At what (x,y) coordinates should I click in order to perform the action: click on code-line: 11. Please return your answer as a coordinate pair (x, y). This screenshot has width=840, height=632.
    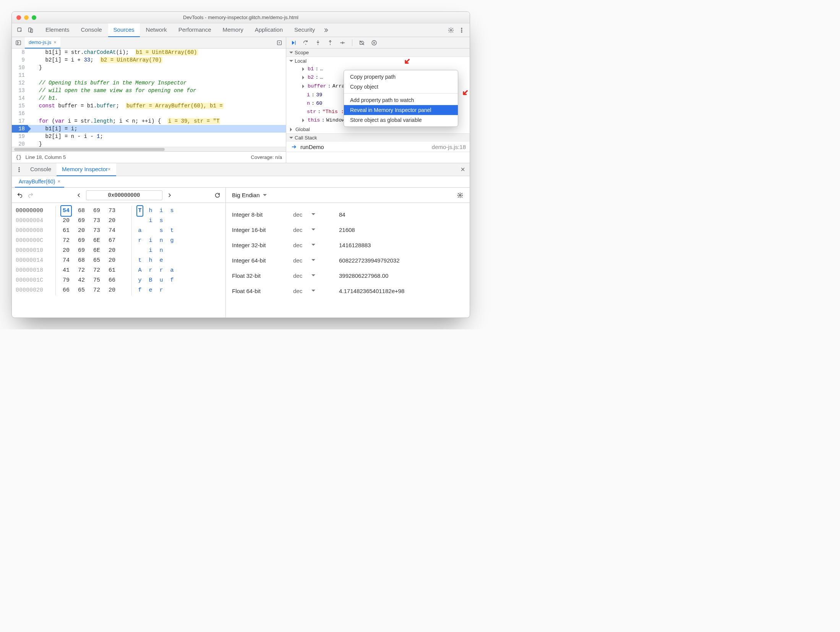
    Looking at the image, I should click on (149, 75).